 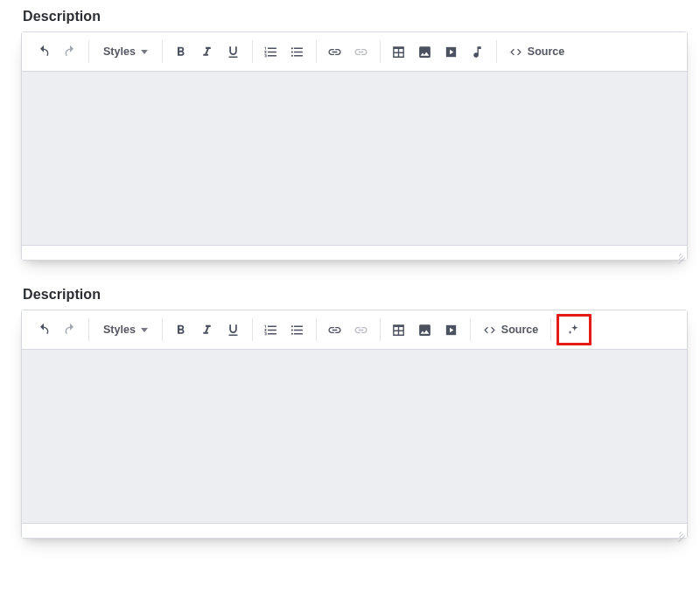 I want to click on highlighted-button, so click(x=574, y=330).